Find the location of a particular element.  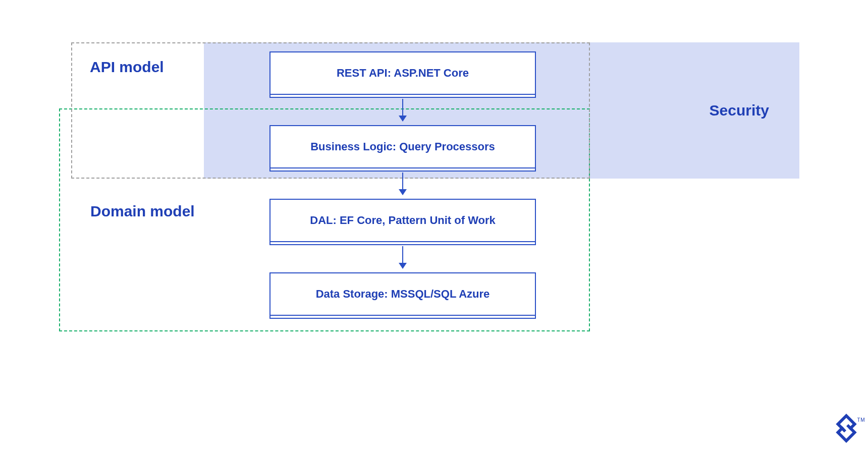

arrow-rest-to-business is located at coordinates (403, 110).